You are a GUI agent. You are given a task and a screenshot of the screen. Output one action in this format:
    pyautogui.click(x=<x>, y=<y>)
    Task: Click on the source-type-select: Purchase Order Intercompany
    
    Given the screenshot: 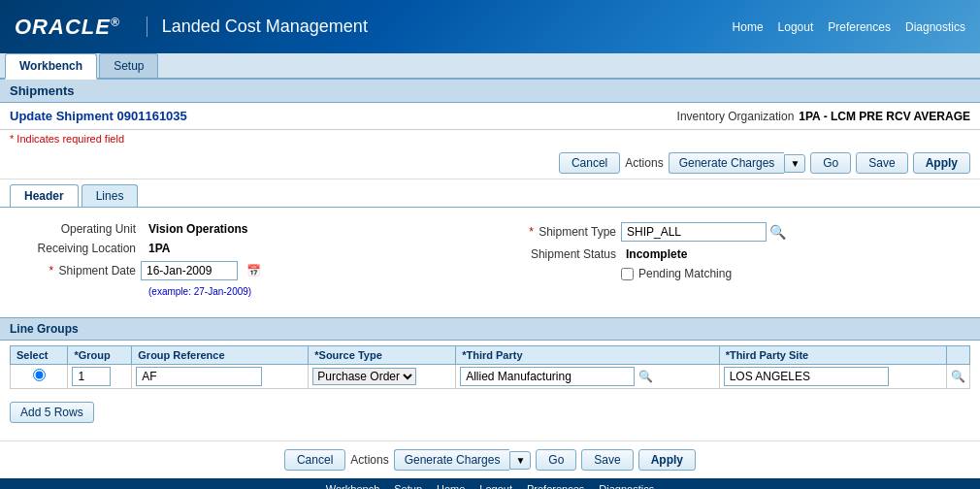 What is the action you would take?
    pyautogui.click(x=365, y=376)
    